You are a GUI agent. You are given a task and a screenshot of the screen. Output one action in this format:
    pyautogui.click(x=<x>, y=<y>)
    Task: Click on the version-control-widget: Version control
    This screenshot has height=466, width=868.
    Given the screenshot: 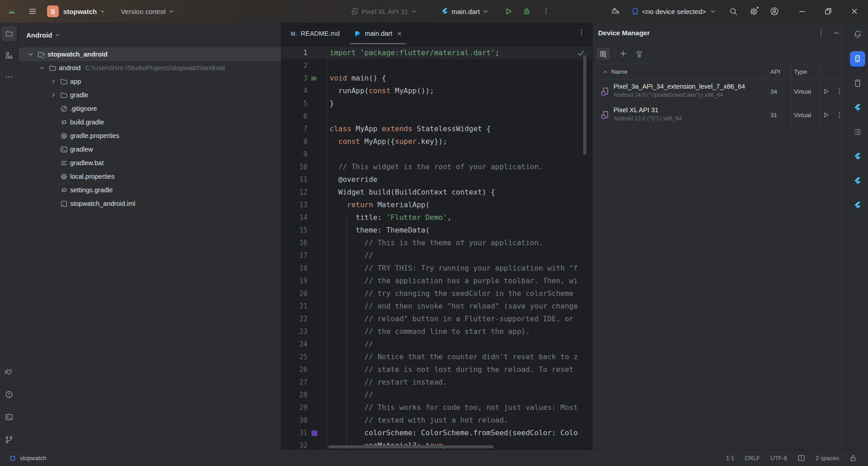 What is the action you would take?
    pyautogui.click(x=147, y=12)
    